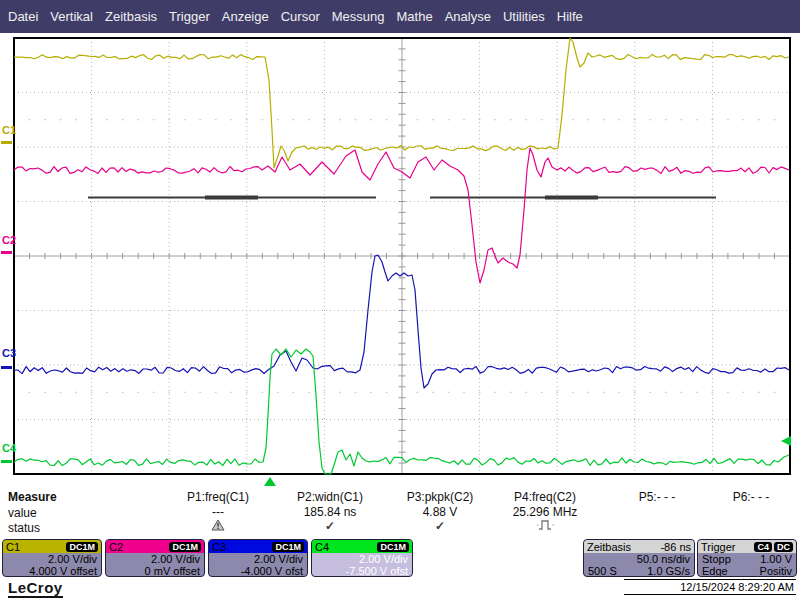 The image size is (800, 600). What do you see at coordinates (784, 547) in the screenshot?
I see `trigger-coupling-badge: DC` at bounding box center [784, 547].